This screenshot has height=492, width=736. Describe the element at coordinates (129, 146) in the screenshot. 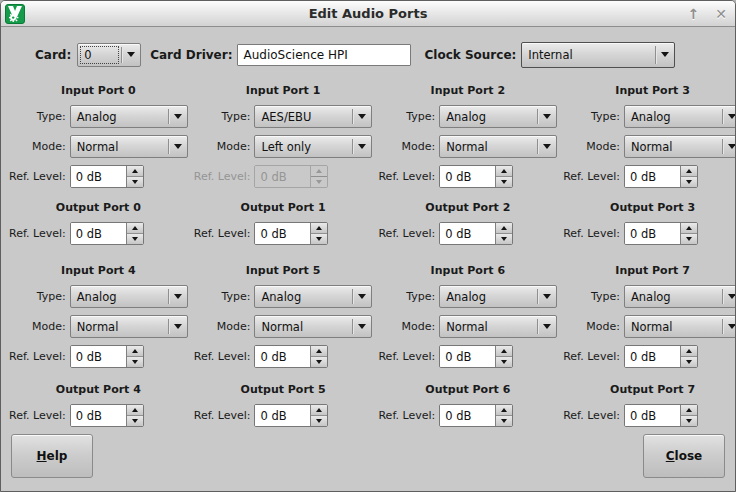

I see `input-port-0-mode-combo: Normal` at that location.